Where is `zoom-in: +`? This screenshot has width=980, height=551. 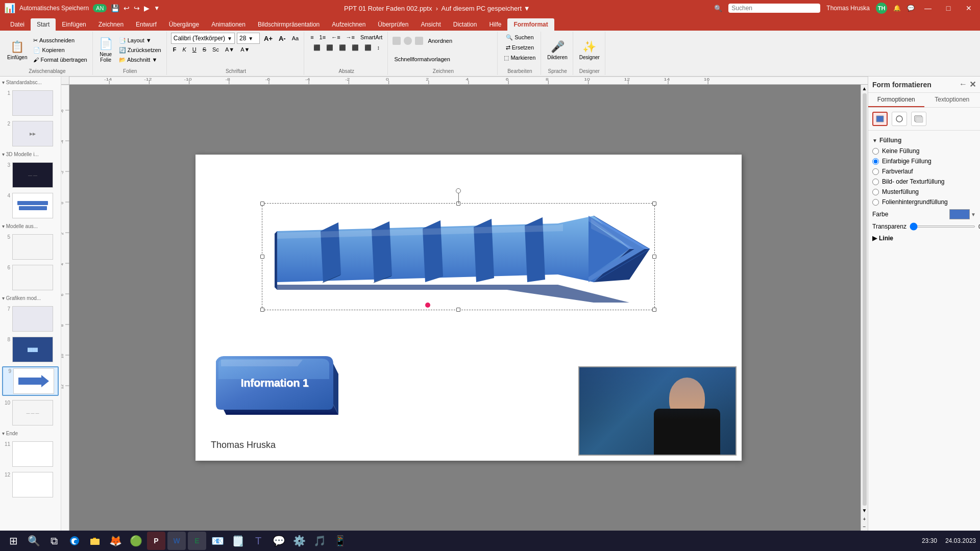 zoom-in: + is located at coordinates (865, 519).